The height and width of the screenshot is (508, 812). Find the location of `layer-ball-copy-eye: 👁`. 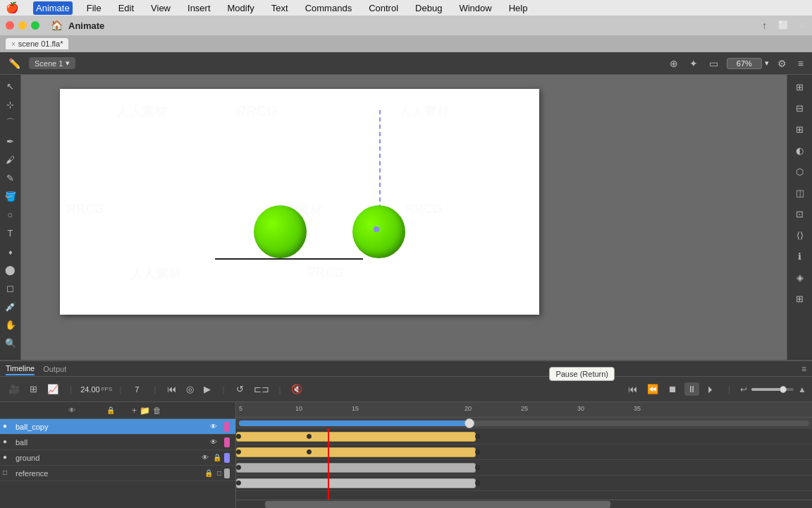

layer-ball-copy-eye: 👁 is located at coordinates (214, 426).